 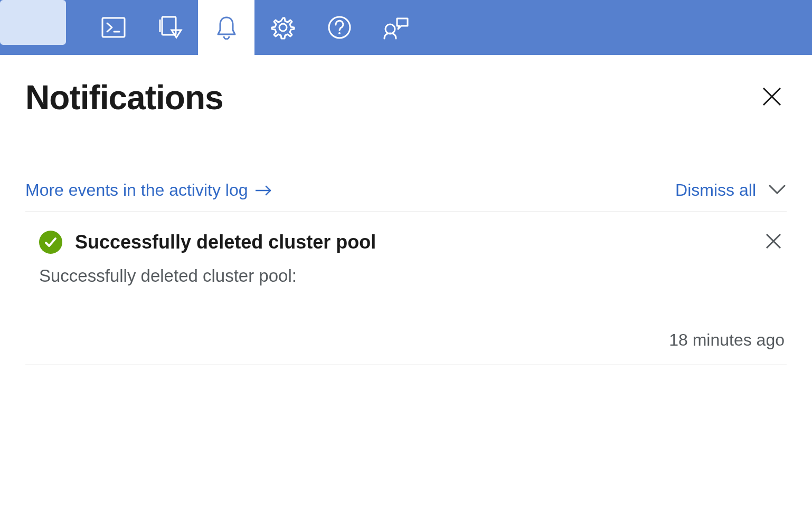 What do you see at coordinates (225, 242) in the screenshot?
I see `notification-title: Successfully deleted cluster pool` at bounding box center [225, 242].